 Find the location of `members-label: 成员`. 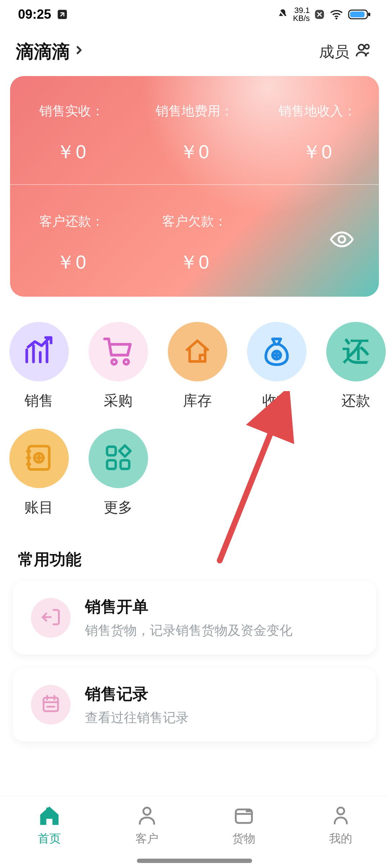

members-label: 成员 is located at coordinates (334, 52).